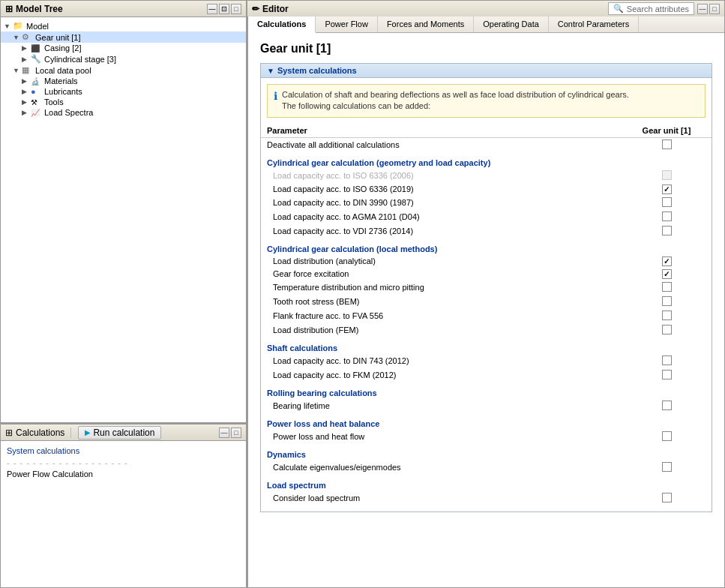 The height and width of the screenshot is (588, 725). Describe the element at coordinates (26, 48) in the screenshot. I see `tree-arrow-casing: ▶` at that location.